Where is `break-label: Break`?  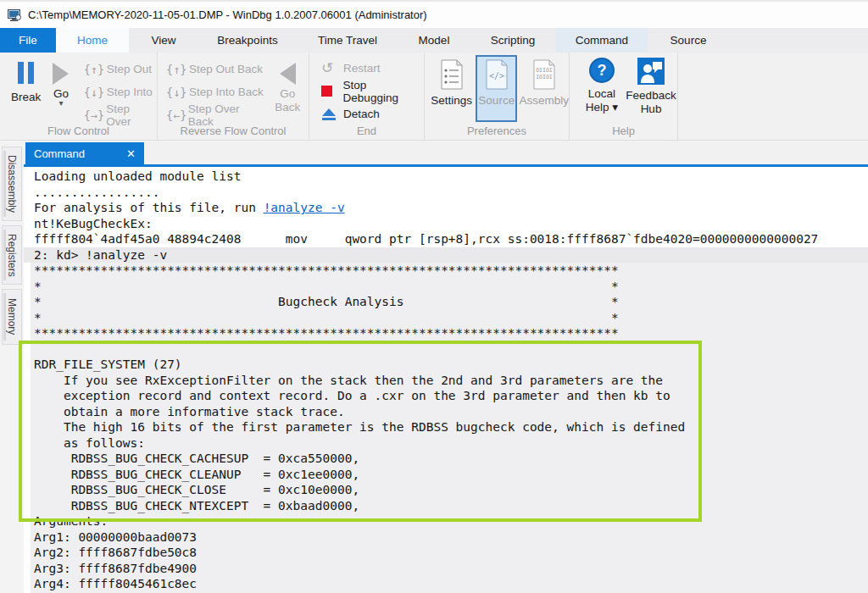
break-label: Break is located at coordinates (25, 97).